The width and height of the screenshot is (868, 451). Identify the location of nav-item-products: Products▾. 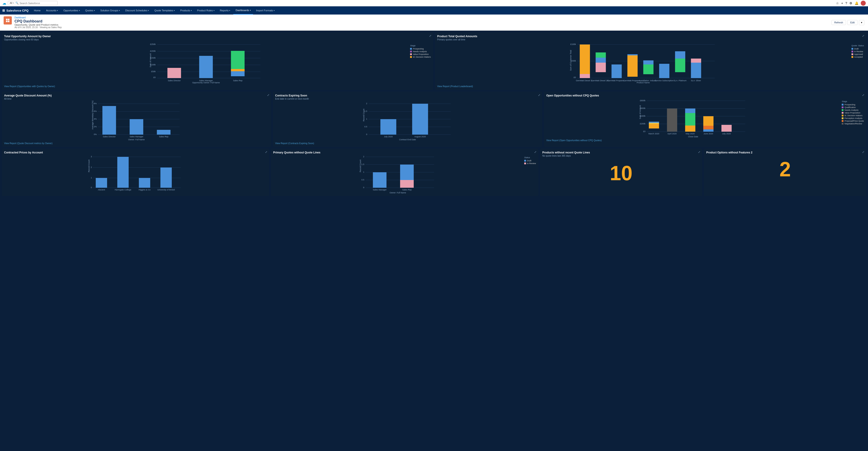
(186, 10).